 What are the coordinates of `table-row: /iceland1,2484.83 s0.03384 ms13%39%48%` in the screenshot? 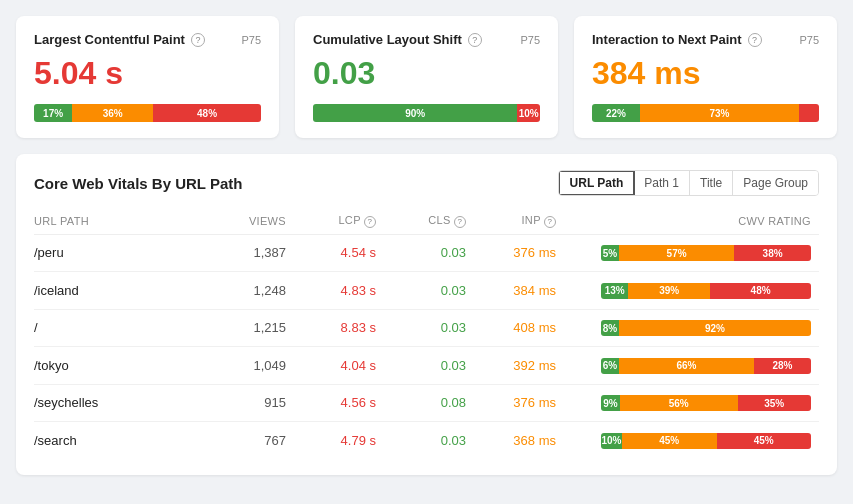 It's located at (426, 291).